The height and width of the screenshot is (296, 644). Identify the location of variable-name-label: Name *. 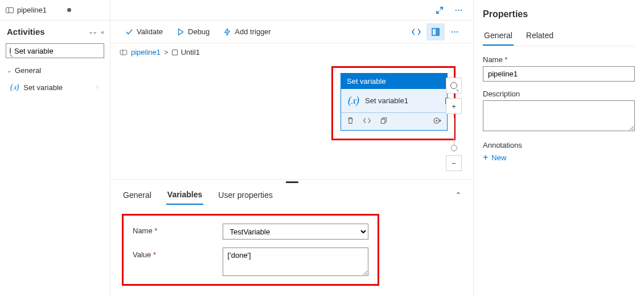
(178, 229).